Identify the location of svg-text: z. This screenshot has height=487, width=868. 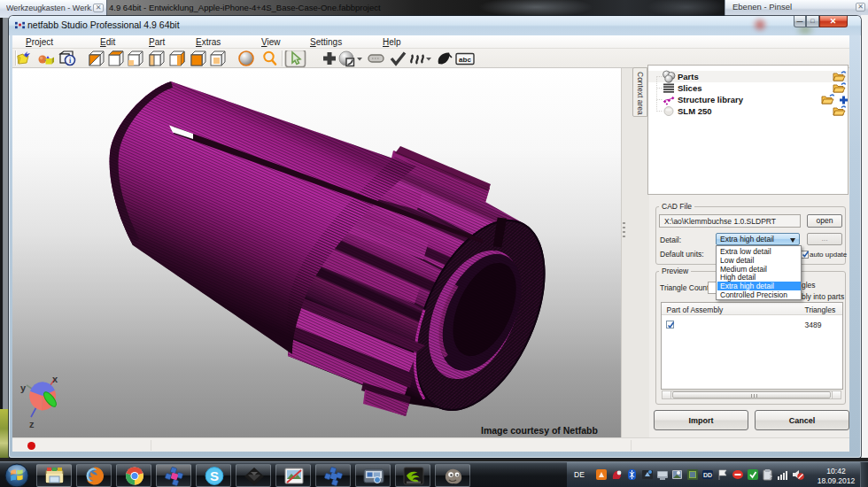
(32, 424).